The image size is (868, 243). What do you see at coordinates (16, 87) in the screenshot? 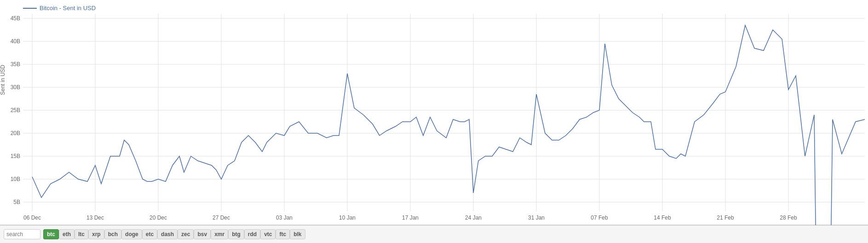
I see `svg-text: 30B` at bounding box center [16, 87].